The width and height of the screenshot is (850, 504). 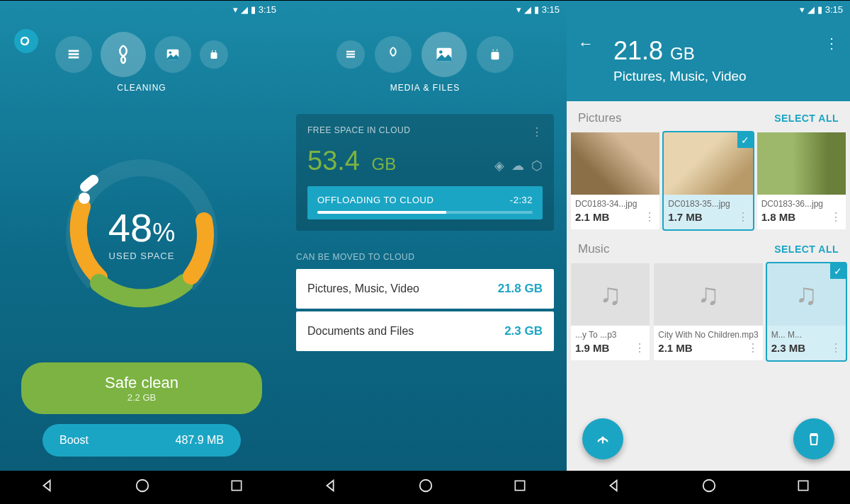 What do you see at coordinates (611, 311) in the screenshot?
I see `music-thumb: ♫ ...y To ...p3 1.9 MB⋮` at bounding box center [611, 311].